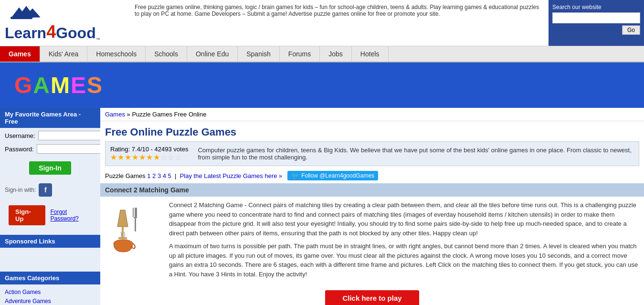 This screenshot has height=305, width=644. Describe the element at coordinates (61, 85) in the screenshot. I see `m-letter: M` at that location.